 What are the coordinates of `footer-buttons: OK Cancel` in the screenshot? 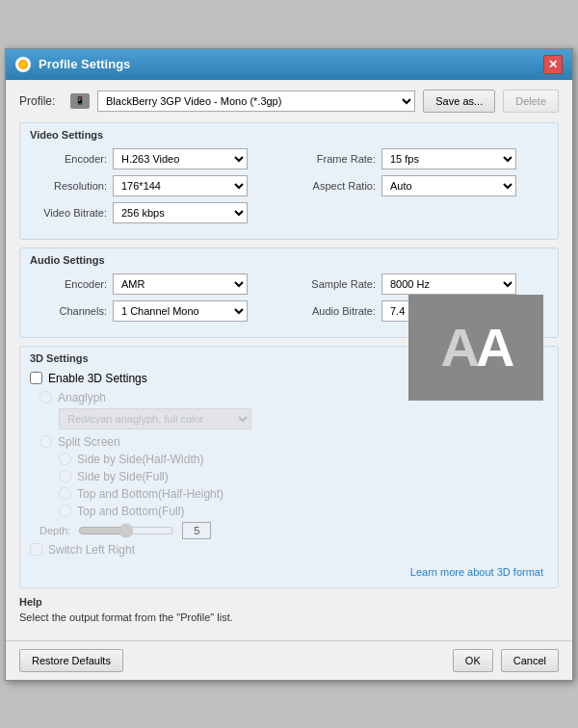 It's located at (506, 661).